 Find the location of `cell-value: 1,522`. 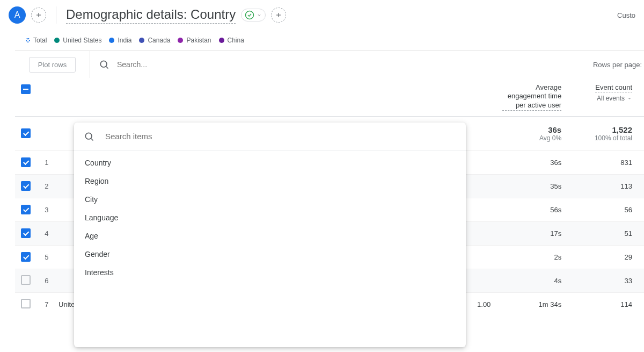

cell-value: 1,522 is located at coordinates (603, 130).